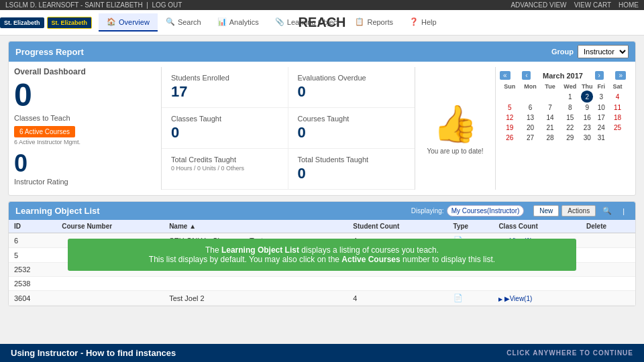 This screenshot has width=644, height=362. What do you see at coordinates (272, 23) in the screenshot?
I see `nav-tabs: 🏠 Overview 🔍 Search 📊 Analytics 📎 Learni…` at bounding box center [272, 23].